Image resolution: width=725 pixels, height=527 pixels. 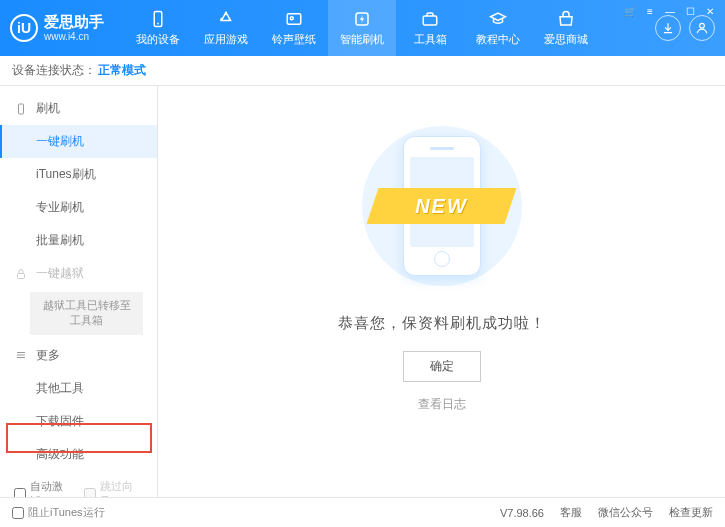 I want to click on flash-group-icon, so click(x=21, y=109).